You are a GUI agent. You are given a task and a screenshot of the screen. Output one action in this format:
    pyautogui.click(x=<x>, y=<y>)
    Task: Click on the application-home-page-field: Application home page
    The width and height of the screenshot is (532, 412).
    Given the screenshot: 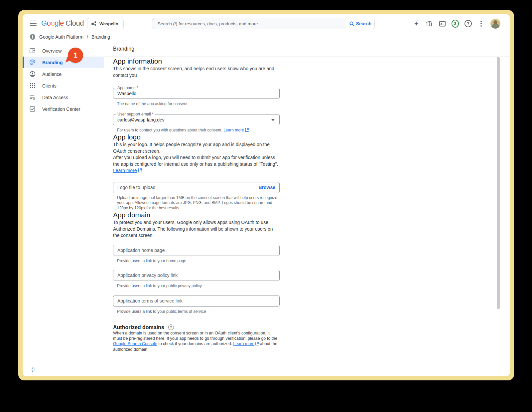 What is the action you would take?
    pyautogui.click(x=196, y=250)
    